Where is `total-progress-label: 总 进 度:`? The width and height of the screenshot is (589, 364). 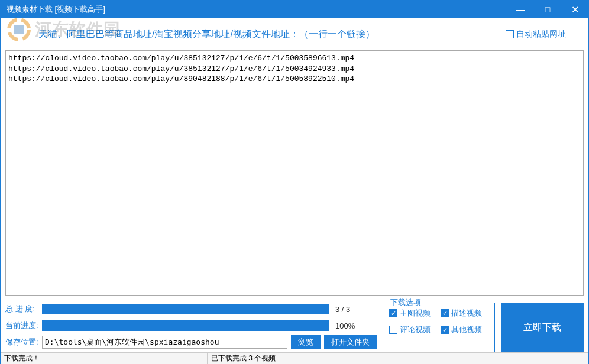 total-progress-label: 总 进 度: is located at coordinates (24, 309).